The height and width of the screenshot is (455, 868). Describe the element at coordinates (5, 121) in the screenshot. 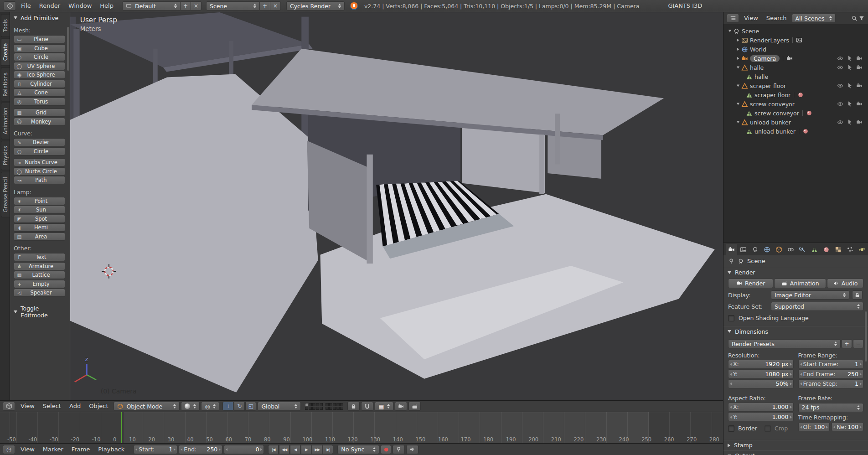

I see `tool-shelf-tab: Animation` at that location.